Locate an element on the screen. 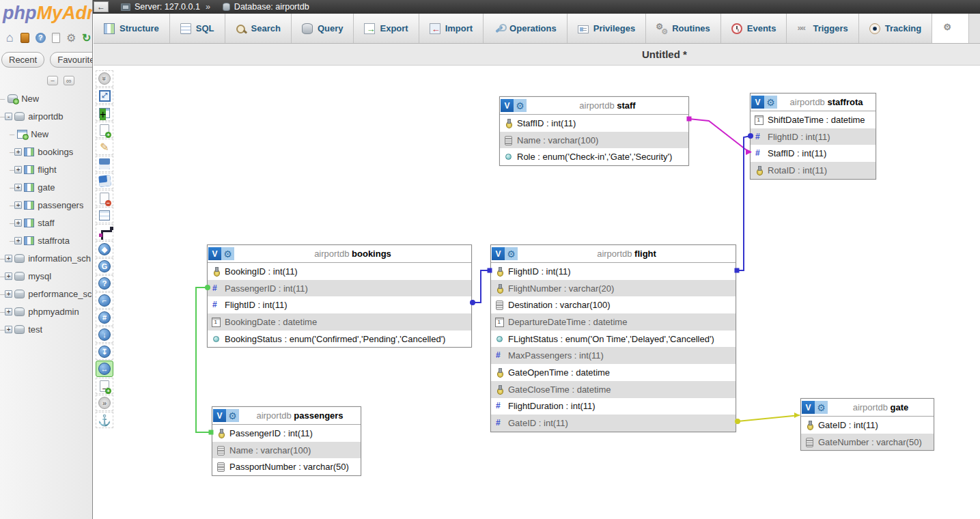 The width and height of the screenshot is (980, 519). tab-export: Export is located at coordinates (387, 29).